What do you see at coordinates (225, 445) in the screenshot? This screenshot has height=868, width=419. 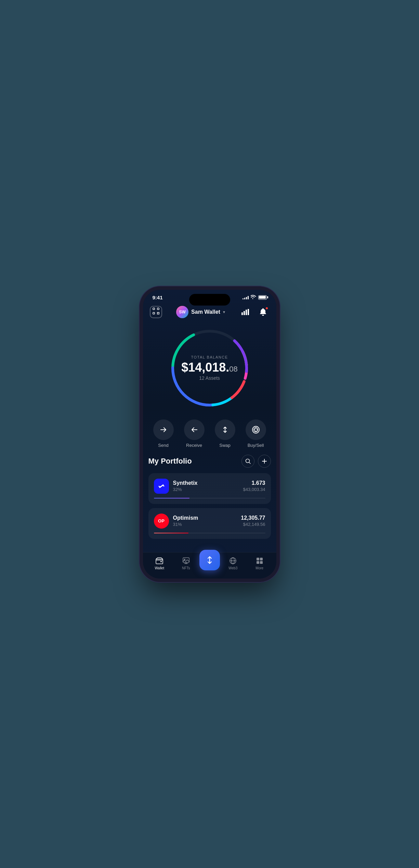 I see `swap-label: Swap` at bounding box center [225, 445].